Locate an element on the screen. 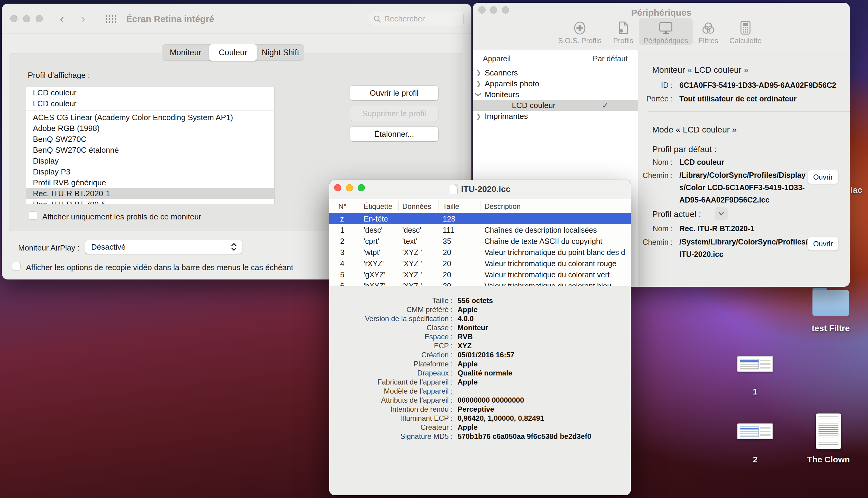 The image size is (868, 498). tab-bar: Moniteur Couleur Night Shift is located at coordinates (233, 53).